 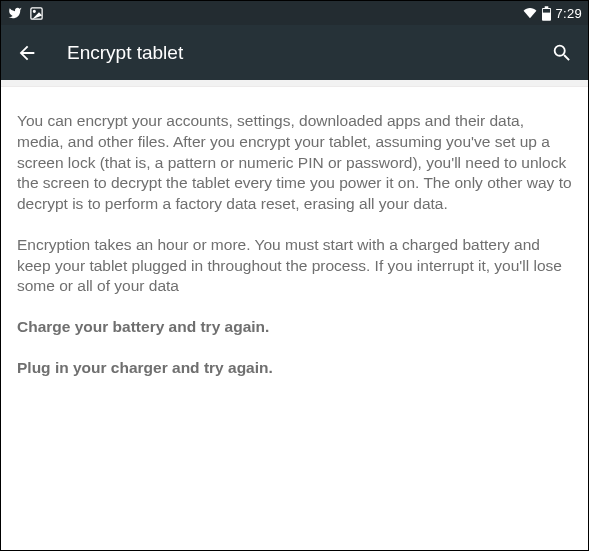 I want to click on section-divider, so click(x=294, y=84).